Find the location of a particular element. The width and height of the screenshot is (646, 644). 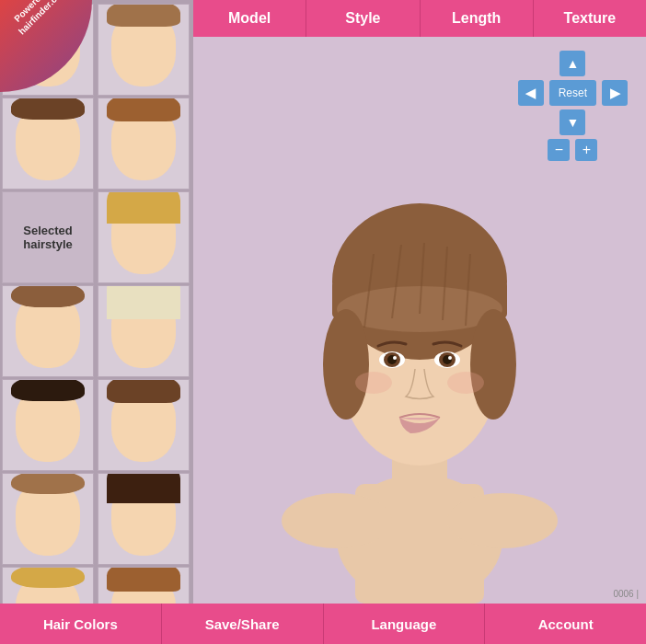

nav-right-button: ▶ is located at coordinates (615, 93).